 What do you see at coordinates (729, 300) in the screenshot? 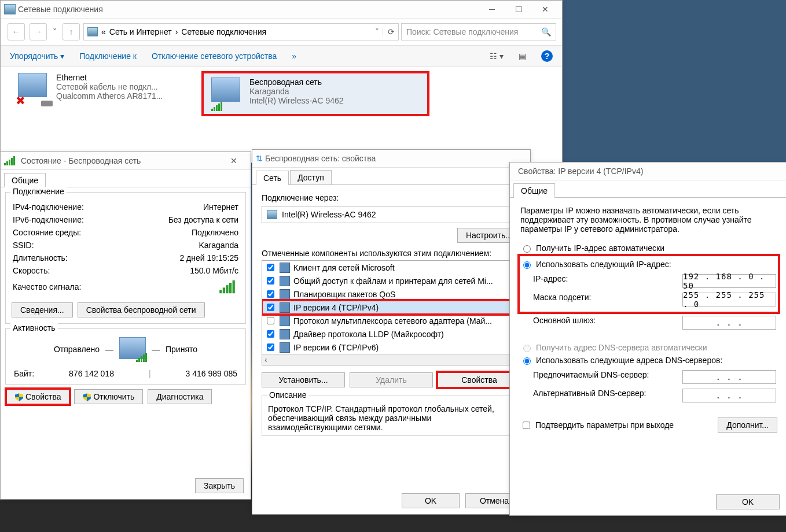
I see `subnet-mask-input: 255 . 255 . 255 . 0` at bounding box center [729, 300].